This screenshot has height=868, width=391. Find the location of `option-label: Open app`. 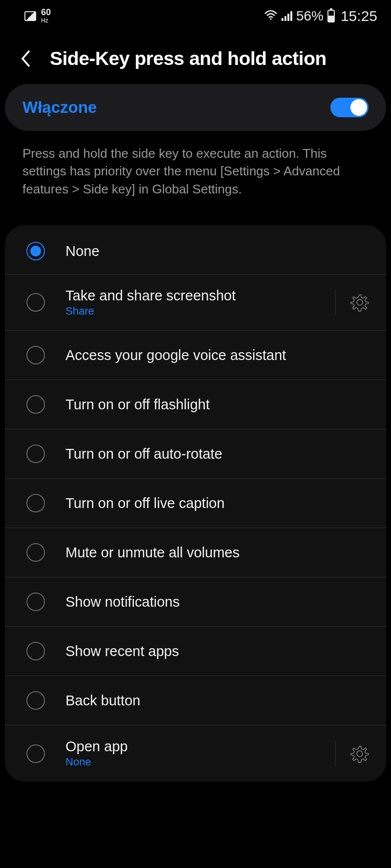

option-label: Open app is located at coordinates (197, 746).